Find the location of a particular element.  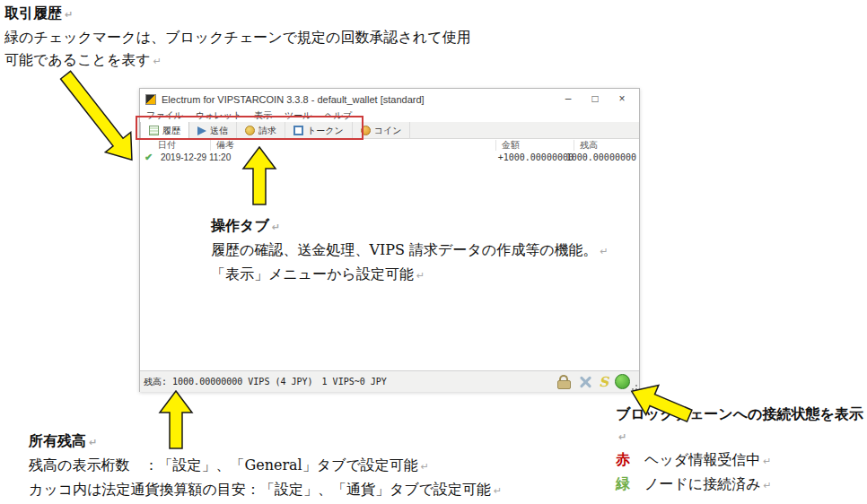

status-bar: 残高: 1000.00000000 VIPS (4 JPY) 1 VIPS~0 … is located at coordinates (390, 381).